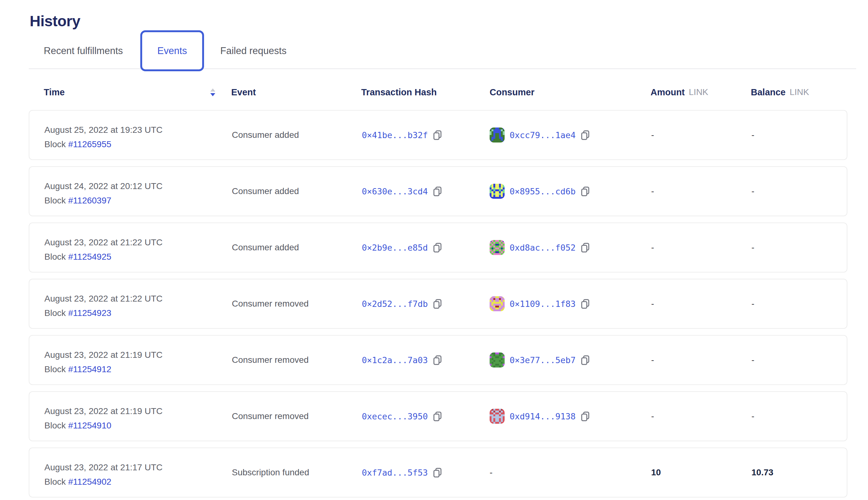 The height and width of the screenshot is (500, 868). What do you see at coordinates (762, 473) in the screenshot?
I see `balance-value: 10.73` at bounding box center [762, 473].